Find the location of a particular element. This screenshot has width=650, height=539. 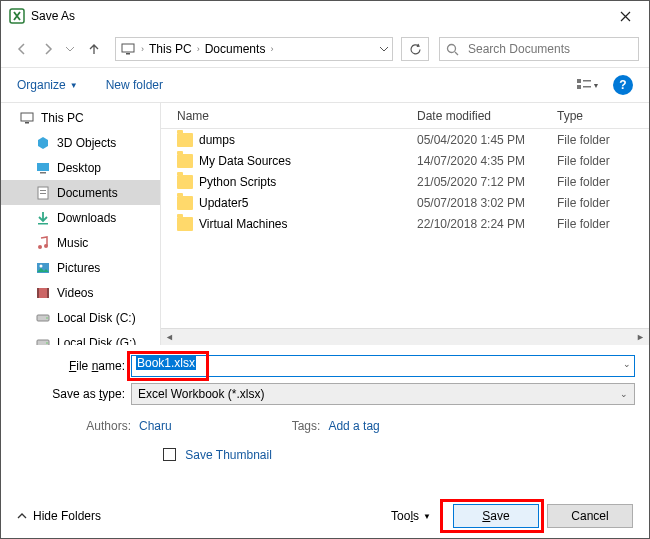

refresh-button is located at coordinates (415, 49).